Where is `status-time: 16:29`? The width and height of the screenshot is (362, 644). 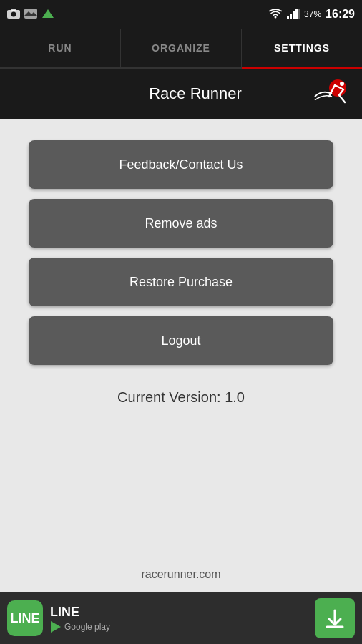
status-time: 16:29 is located at coordinates (341, 14).